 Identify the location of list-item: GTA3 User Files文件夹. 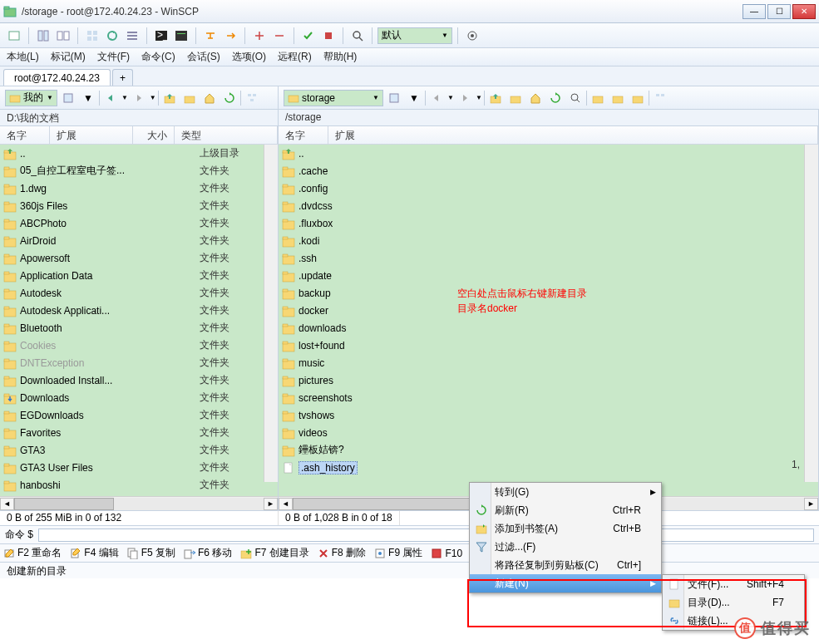
(139, 467).